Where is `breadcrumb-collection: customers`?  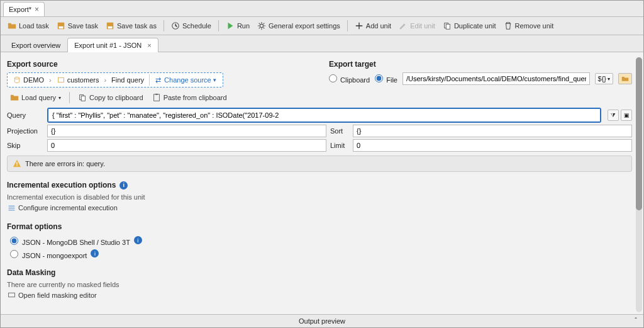 breadcrumb-collection: customers is located at coordinates (78, 80).